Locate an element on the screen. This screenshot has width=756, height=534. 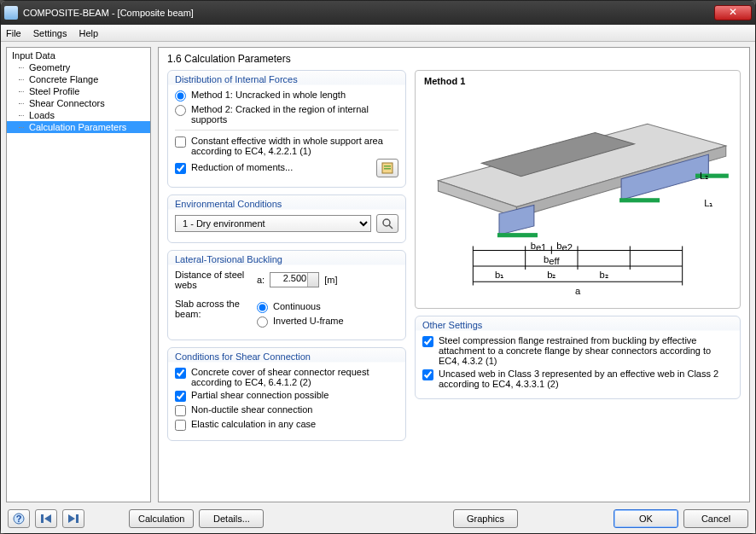
cancel-button: Cancel is located at coordinates (716, 519).